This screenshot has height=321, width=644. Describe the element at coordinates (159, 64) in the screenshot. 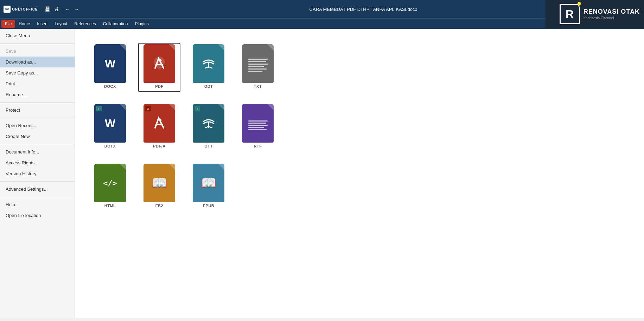

I see `pdf-acrobat-svg` at that location.